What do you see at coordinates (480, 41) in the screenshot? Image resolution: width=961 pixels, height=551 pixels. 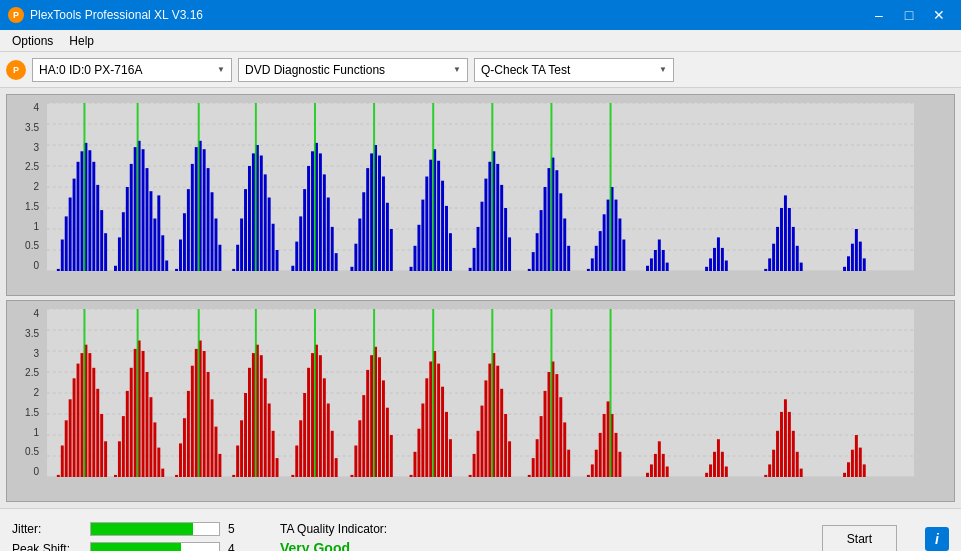 I see `menu-bar: Options Help` at bounding box center [480, 41].